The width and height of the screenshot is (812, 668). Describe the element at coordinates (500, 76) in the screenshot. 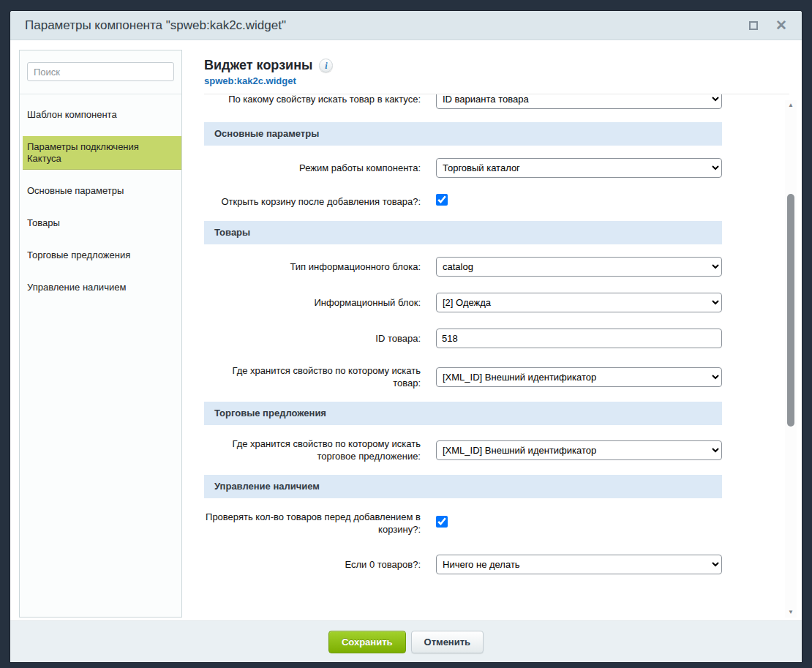

I see `main-header: Виджет корзины i spweb:kak2c.widget` at that location.